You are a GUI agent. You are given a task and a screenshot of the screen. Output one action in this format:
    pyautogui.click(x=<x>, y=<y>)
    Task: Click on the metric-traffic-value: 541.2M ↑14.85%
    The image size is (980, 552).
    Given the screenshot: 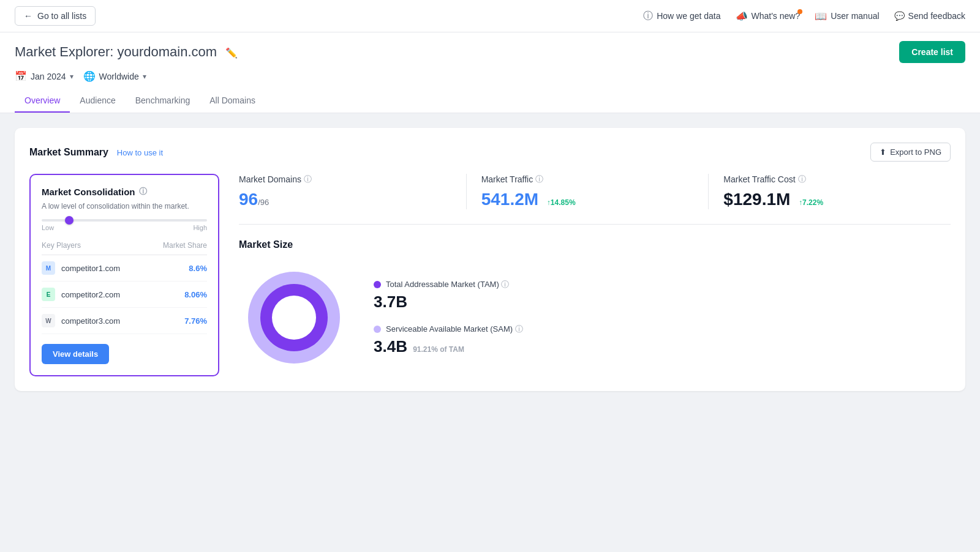 What is the action you would take?
    pyautogui.click(x=588, y=200)
    